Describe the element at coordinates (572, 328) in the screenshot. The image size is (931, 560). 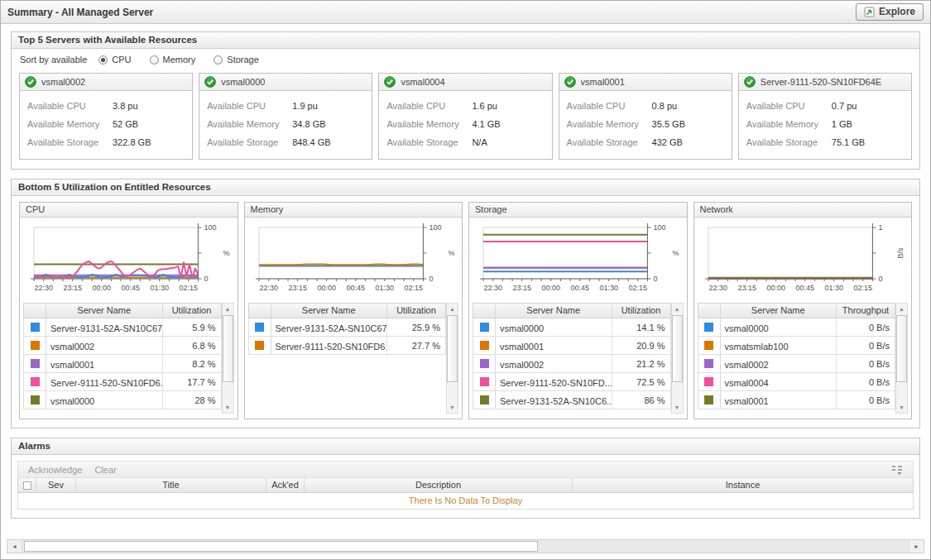
I see `table-row: vsmal000014.1 %` at that location.